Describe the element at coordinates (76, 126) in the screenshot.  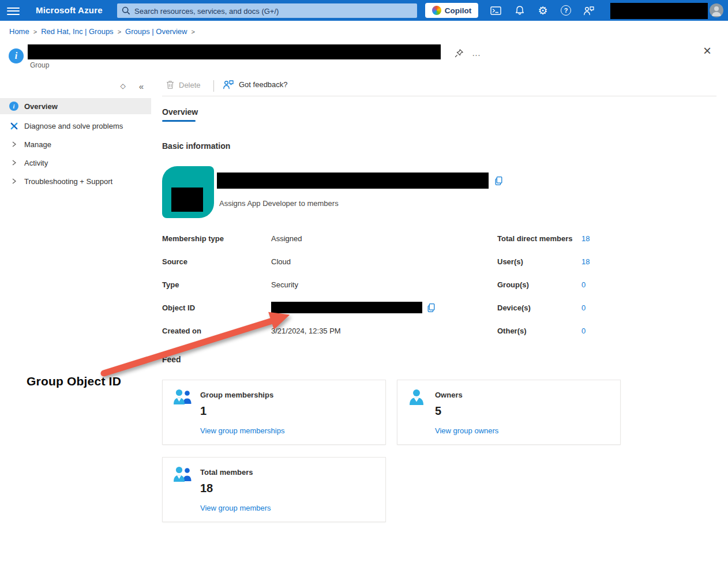
I see `sidebar-item-diagnose: Diagnose and solve problems` at that location.